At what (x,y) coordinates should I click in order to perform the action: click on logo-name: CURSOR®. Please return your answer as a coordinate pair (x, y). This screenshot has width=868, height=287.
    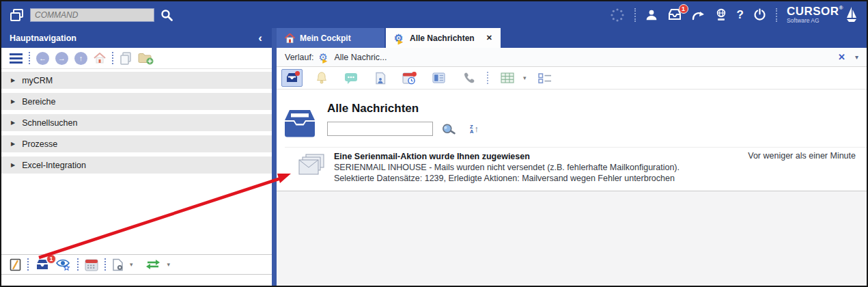
    Looking at the image, I should click on (815, 11).